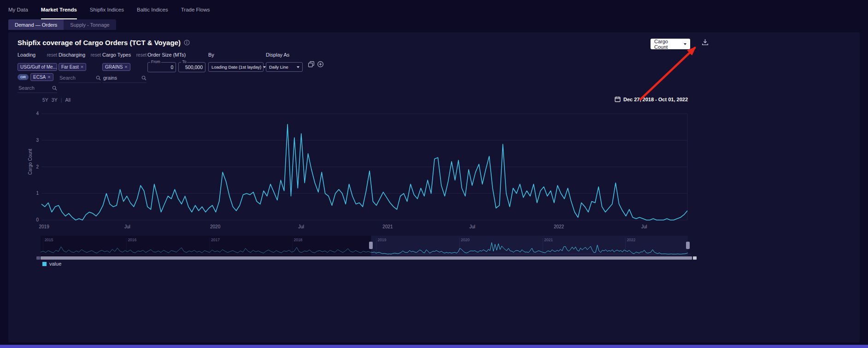 Image resolution: width=868 pixels, height=348 pixels. Describe the element at coordinates (68, 100) in the screenshot. I see `range-all-button: All` at that location.